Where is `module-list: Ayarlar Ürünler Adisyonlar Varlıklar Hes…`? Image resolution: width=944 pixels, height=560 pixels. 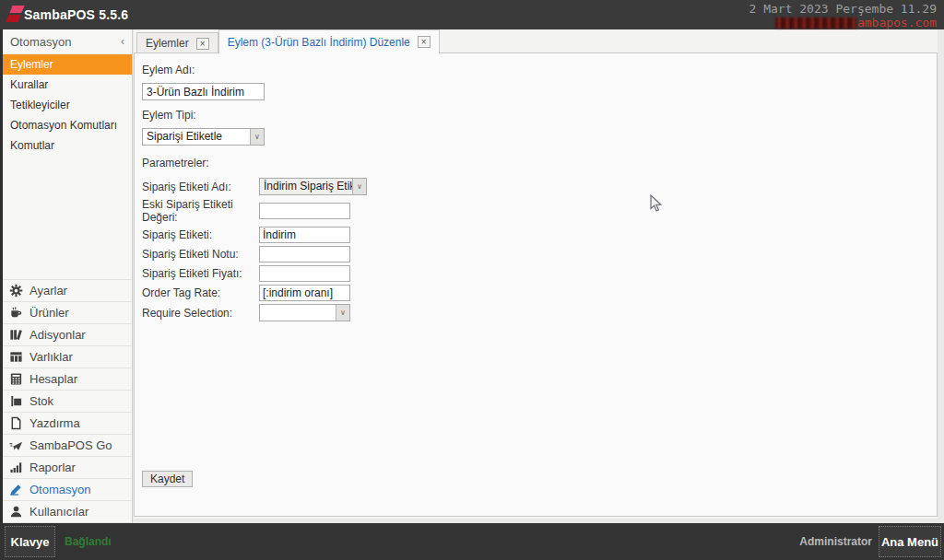
module-list: Ayarlar Ürünler Adisyonlar Varlıklar Hes… is located at coordinates (67, 402).